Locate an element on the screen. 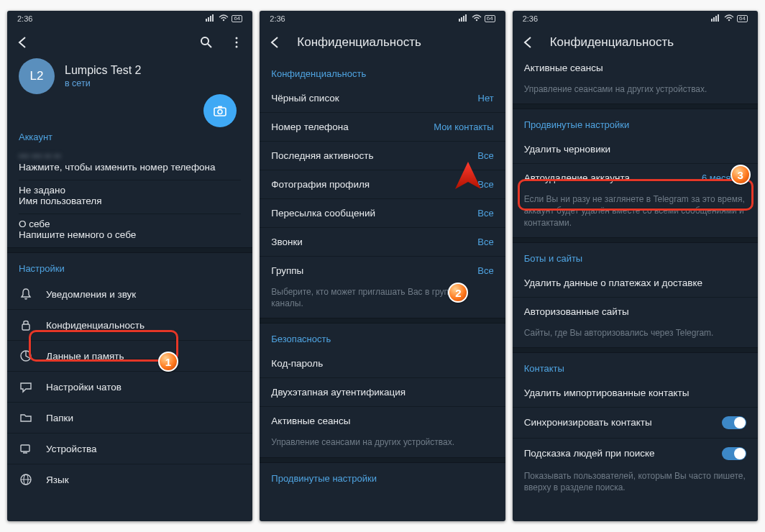 Image resolution: width=765 pixels, height=532 pixels. privacy-phone: Номер телефонаМои контакты is located at coordinates (382, 127).